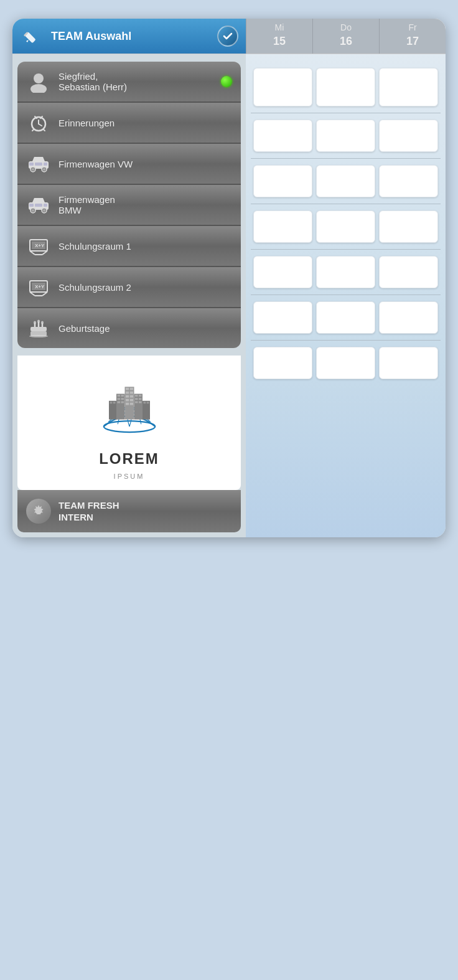 Image resolution: width=458 pixels, height=980 pixels. What do you see at coordinates (146, 247) in the screenshot?
I see `team-item-label-room1: Schulungsraum 1` at bounding box center [146, 247].